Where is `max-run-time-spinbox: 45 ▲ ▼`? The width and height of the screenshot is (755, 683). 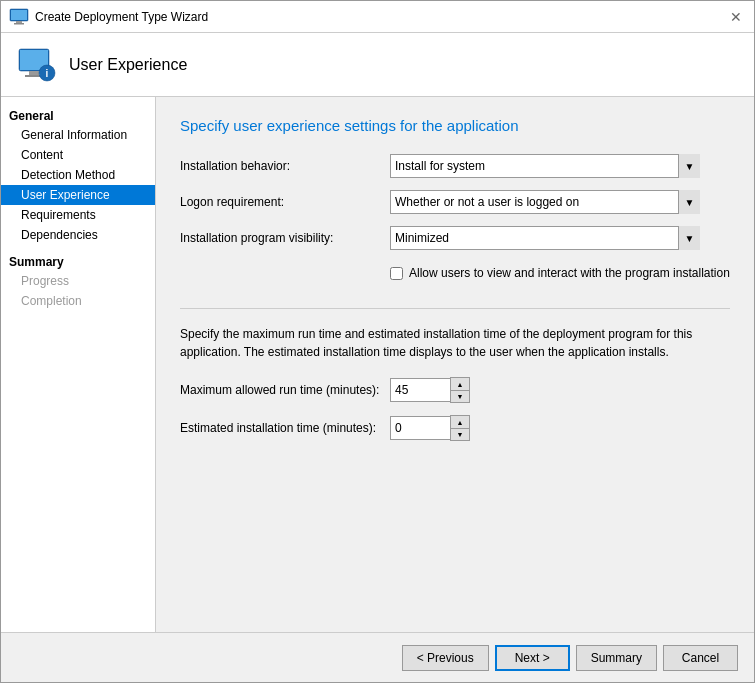
max-run-time-spinbox: 45 ▲ ▼ is located at coordinates (560, 390).